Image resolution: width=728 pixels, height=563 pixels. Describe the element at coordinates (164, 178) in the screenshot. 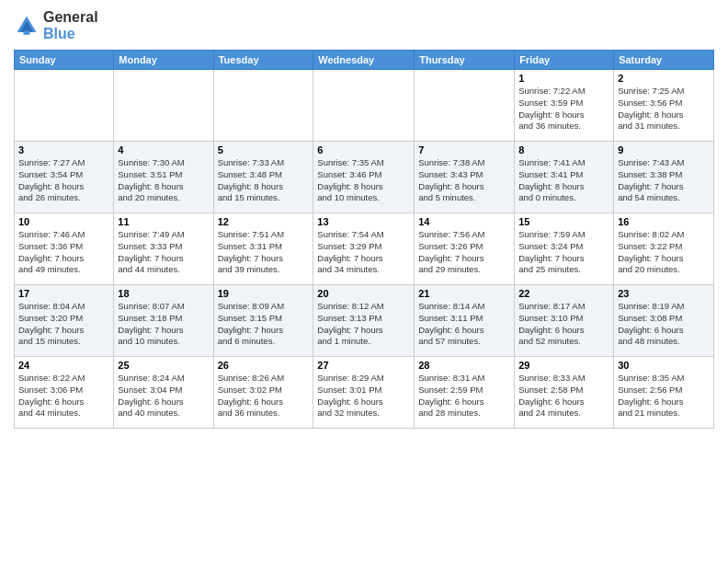

I see `calendar-cell: 4Sunrise: 7:30 AM Sunset: 3:51 PM Daylig…` at that location.